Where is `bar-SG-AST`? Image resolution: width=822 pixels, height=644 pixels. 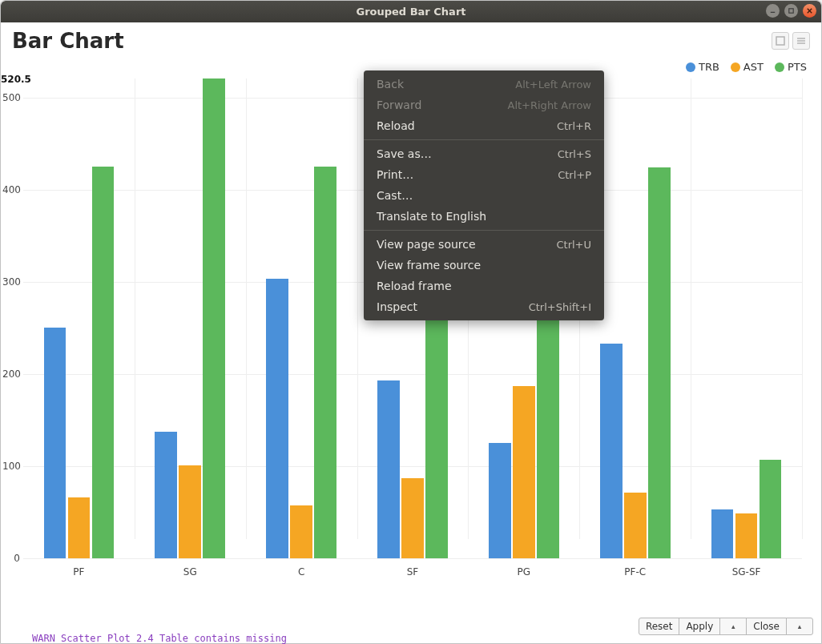
bar-SG-AST is located at coordinates (190, 512).